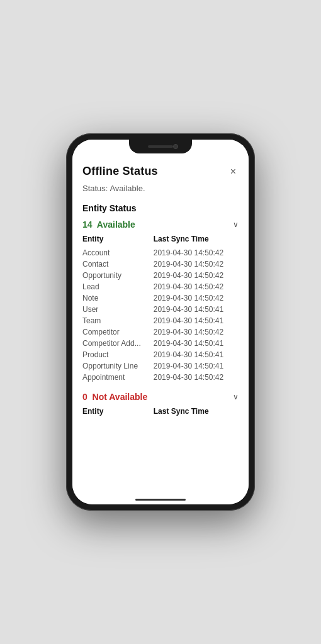 The height and width of the screenshot is (644, 321). Describe the element at coordinates (118, 411) in the screenshot. I see `not-available-col-entity-header: Entity` at that location.